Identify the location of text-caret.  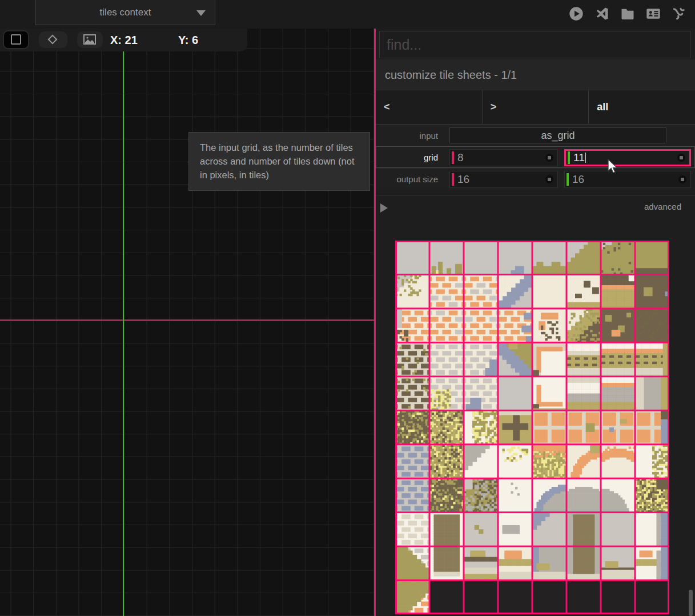
(586, 158).